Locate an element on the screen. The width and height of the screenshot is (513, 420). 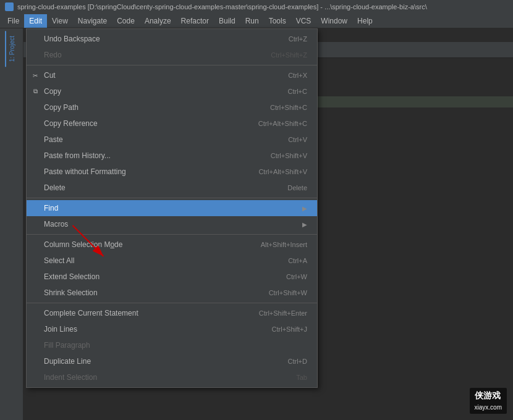
menu-item-help: Help is located at coordinates (365, 21).